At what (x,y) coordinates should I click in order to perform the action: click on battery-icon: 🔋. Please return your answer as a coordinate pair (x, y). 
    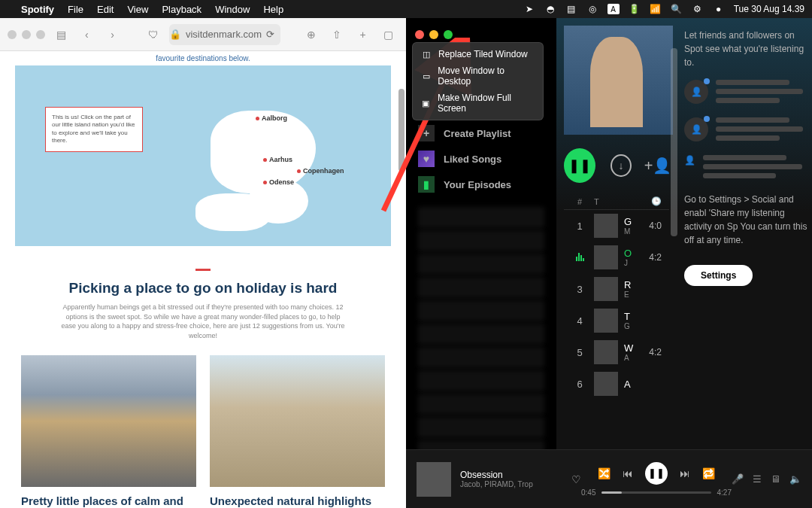
    Looking at the image, I should click on (635, 9).